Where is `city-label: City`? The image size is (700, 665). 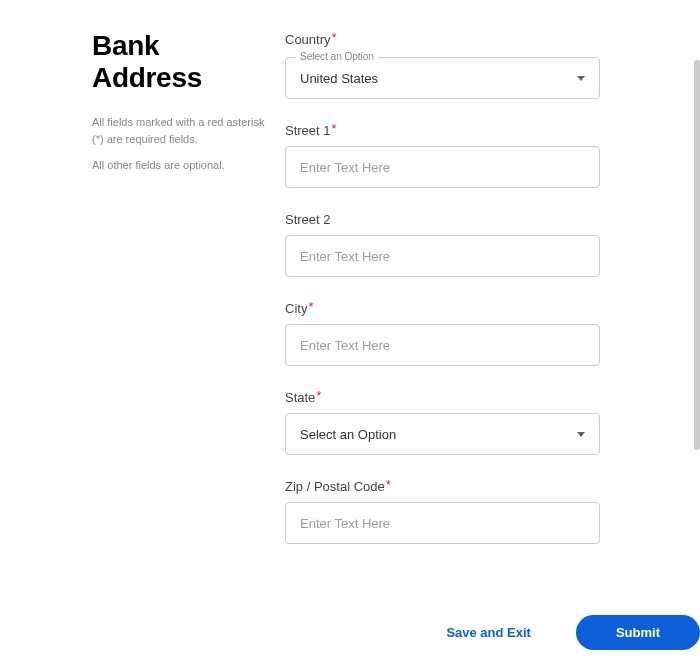
city-label: City is located at coordinates (296, 308).